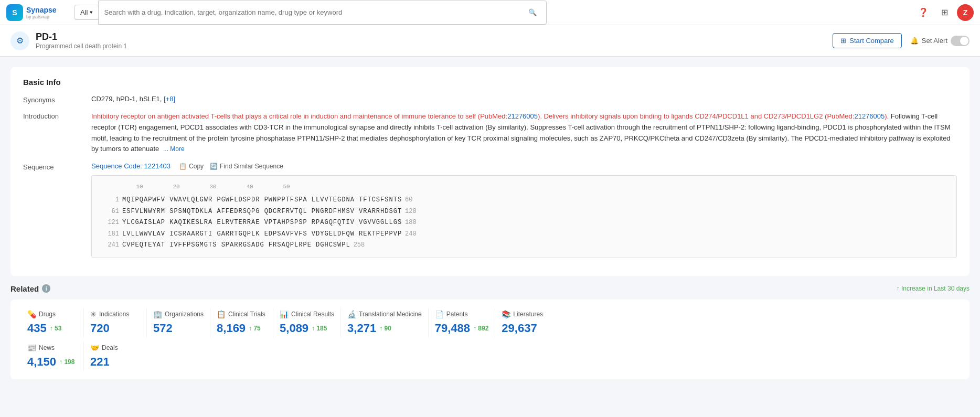 This screenshot has height=417, width=980. I want to click on related-header: Related i ↑ Increase in Last 30 days, so click(490, 288).